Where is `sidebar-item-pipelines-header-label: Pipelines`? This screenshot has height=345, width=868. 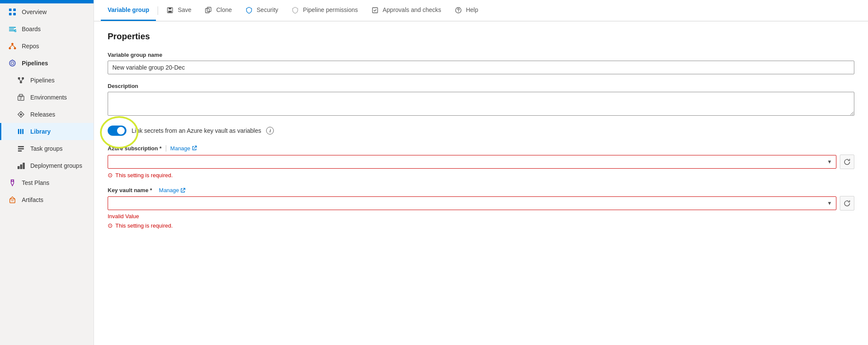 sidebar-item-pipelines-header-label: Pipelines is located at coordinates (35, 63).